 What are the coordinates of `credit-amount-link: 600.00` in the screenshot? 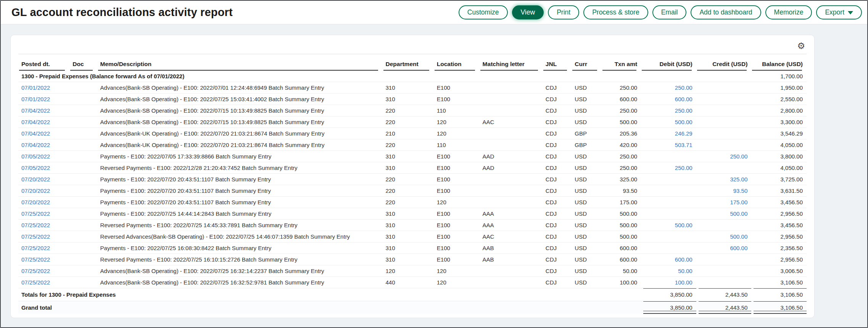 It's located at (724, 248).